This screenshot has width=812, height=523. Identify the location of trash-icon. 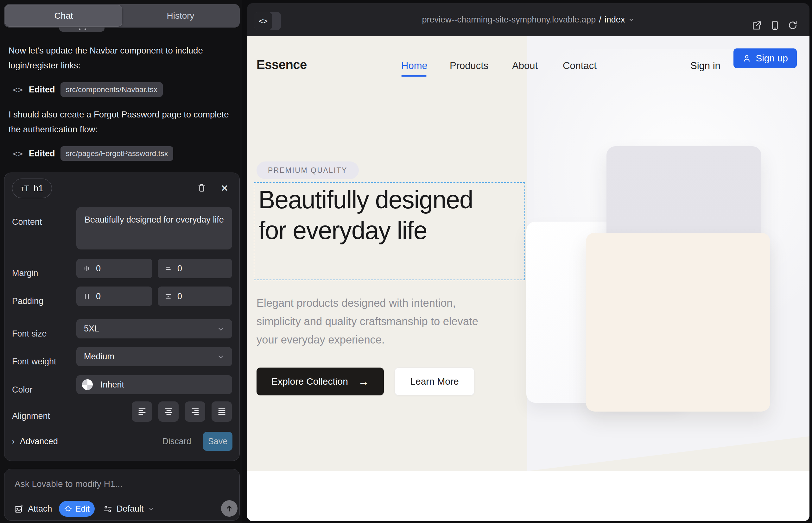
(202, 188).